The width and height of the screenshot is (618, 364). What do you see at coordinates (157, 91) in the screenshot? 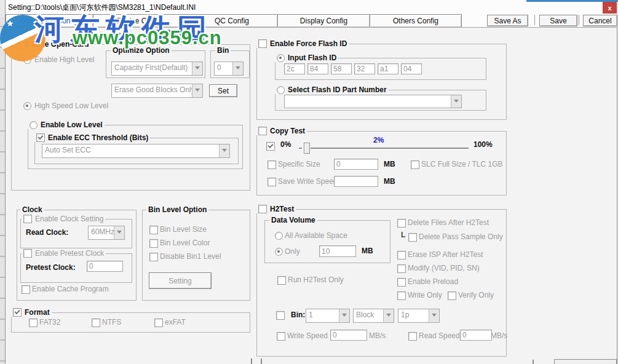
I see `erase-mode-dropdown: Erase Good Blocks Only` at bounding box center [157, 91].